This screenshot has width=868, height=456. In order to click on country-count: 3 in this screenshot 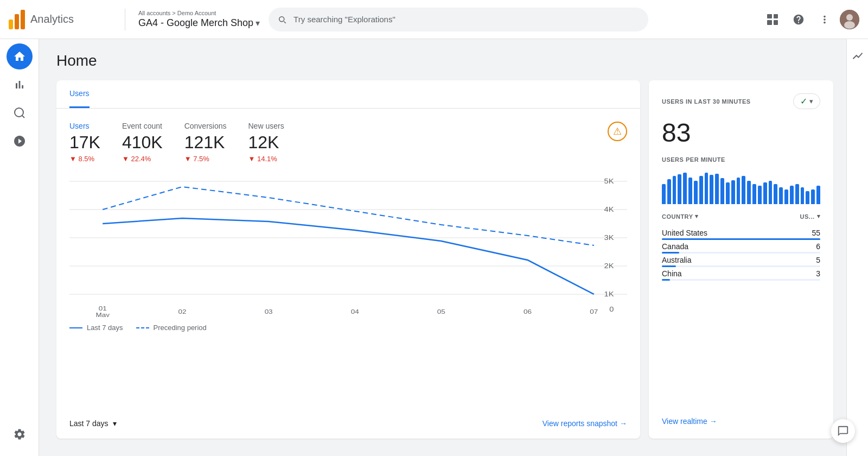, I will do `click(818, 274)`.